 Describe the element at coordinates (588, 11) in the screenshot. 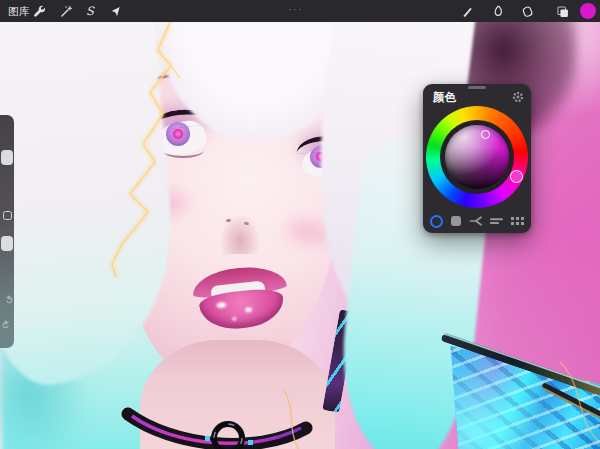

I see `current-color-swatch` at that location.